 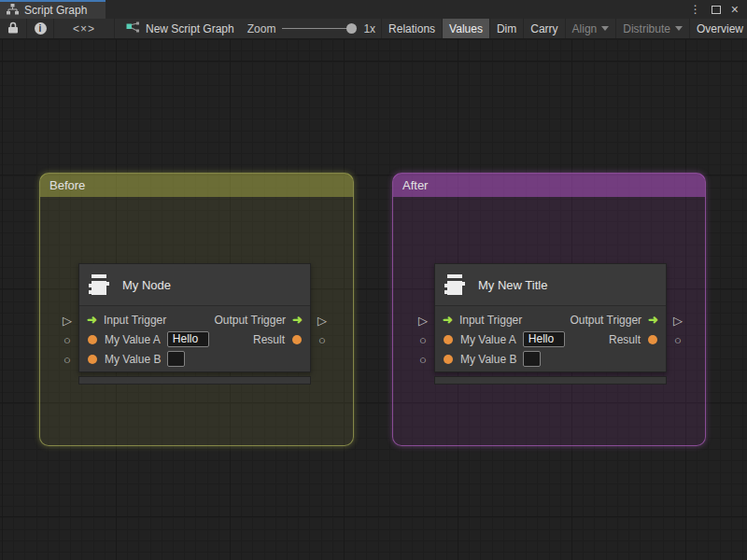 I want to click on code-icon: <×>, so click(x=84, y=29).